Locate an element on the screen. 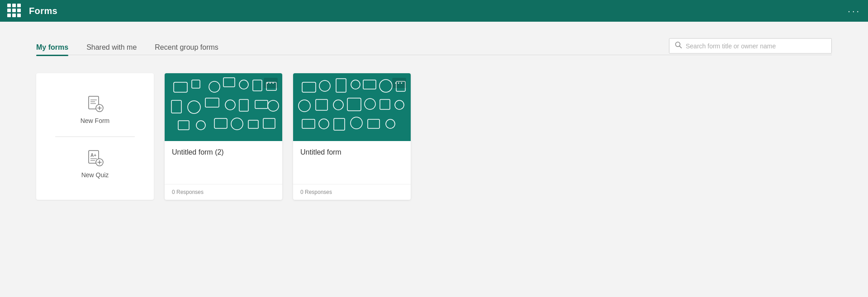 The image size is (868, 297). form-card: ··· Untitled form 0 Responses is located at coordinates (352, 137).